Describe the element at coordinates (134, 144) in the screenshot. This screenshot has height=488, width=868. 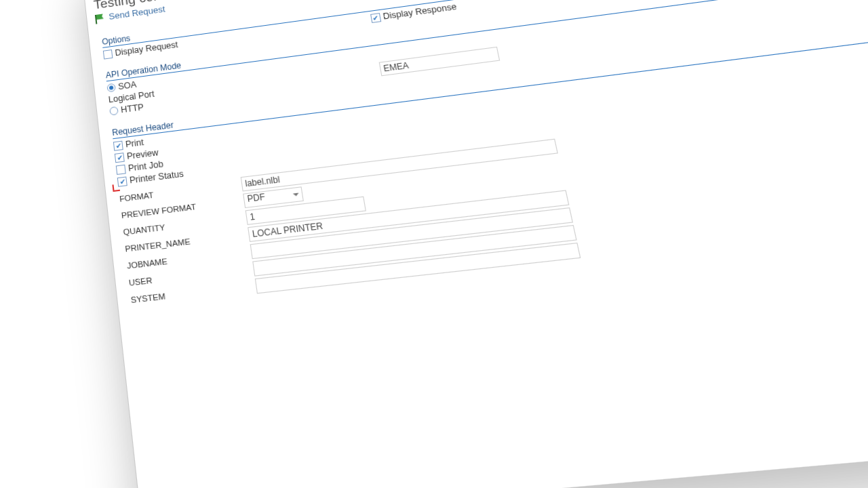
I see `print-label: Print` at that location.